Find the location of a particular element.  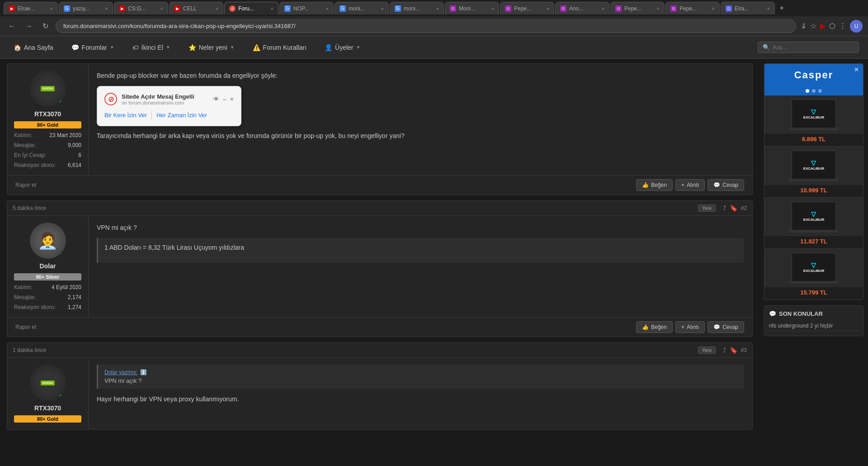

ad-item-4: ▽ EXCALIBUR 15.799 TL is located at coordinates (814, 274).